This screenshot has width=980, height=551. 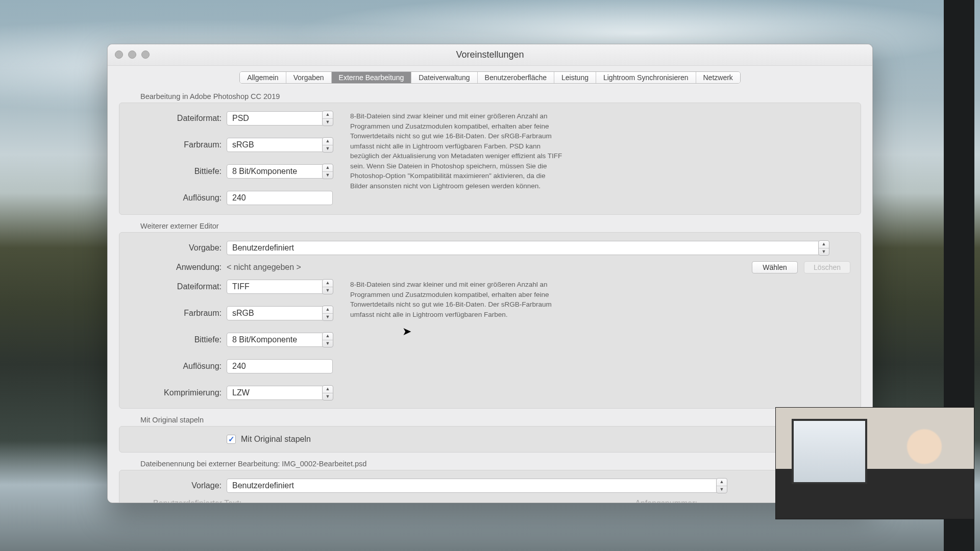 I want to click on tab-externe-bearbeitung: Externe Bearbeitung, so click(x=372, y=78).